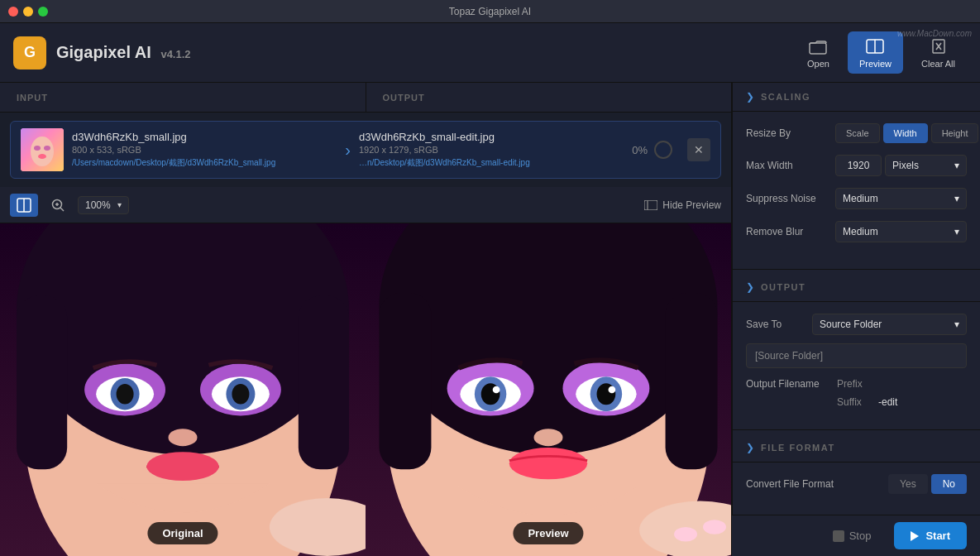 Image resolution: width=980 pixels, height=556 pixels. I want to click on remove-button: ✕, so click(699, 150).